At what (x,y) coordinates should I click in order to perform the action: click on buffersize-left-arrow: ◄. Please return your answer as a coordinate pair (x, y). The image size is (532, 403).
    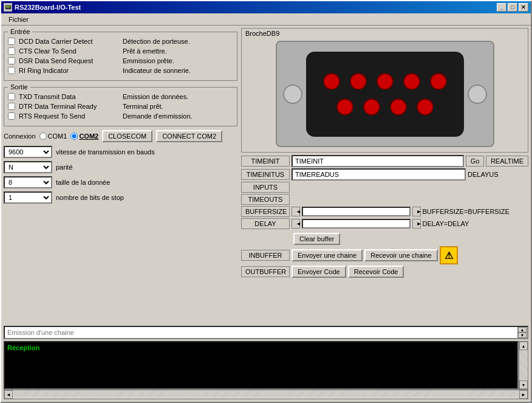
    Looking at the image, I should click on (296, 212).